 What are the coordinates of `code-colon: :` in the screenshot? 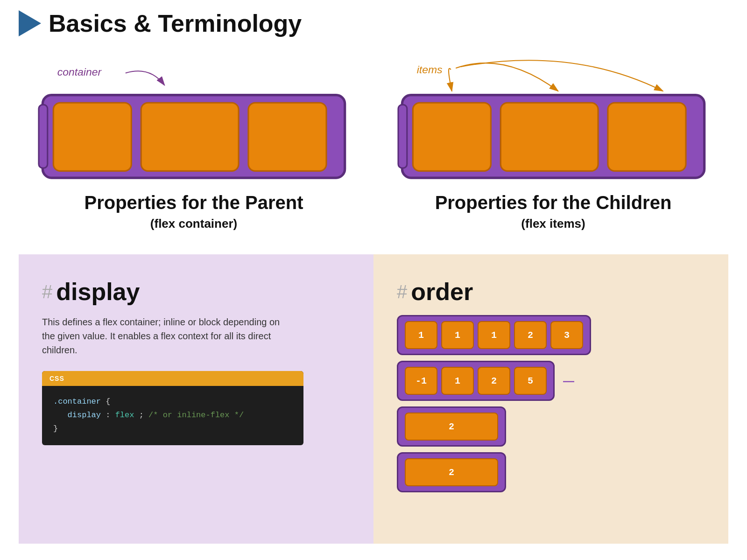 It's located at (110, 415).